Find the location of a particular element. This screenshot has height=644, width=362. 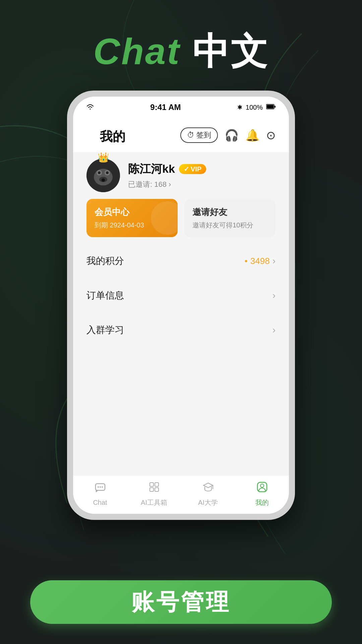

cards-row: 会员中心 到期 2924-04-03 邀请好友 邀请好友可得10积分 is located at coordinates (181, 221).